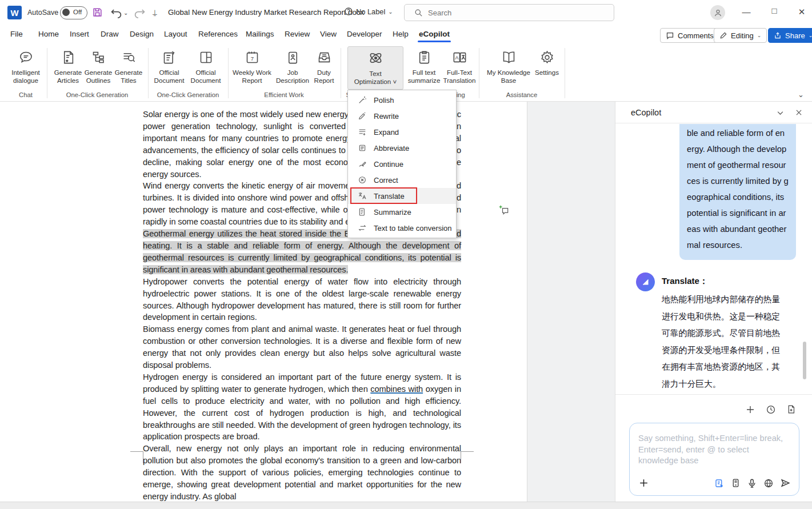 The image size is (812, 509). What do you see at coordinates (547, 73) in the screenshot?
I see `button-label: Settings` at bounding box center [547, 73].